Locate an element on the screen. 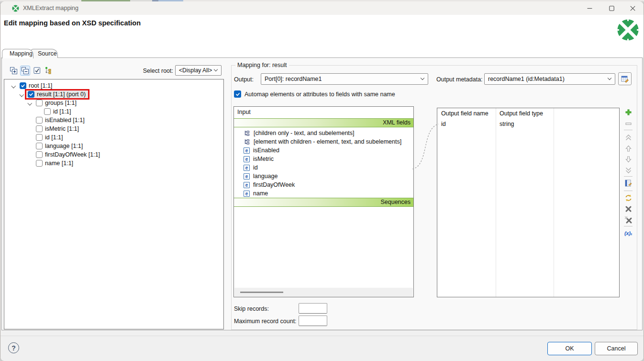 The image size is (644, 361). check-elements-button is located at coordinates (37, 71).